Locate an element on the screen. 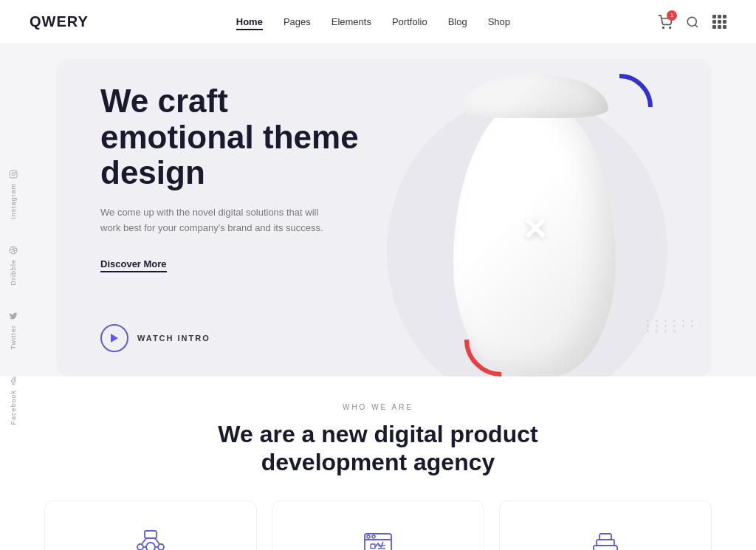  watch-intro-button: WATCH INTRO is located at coordinates (233, 338).